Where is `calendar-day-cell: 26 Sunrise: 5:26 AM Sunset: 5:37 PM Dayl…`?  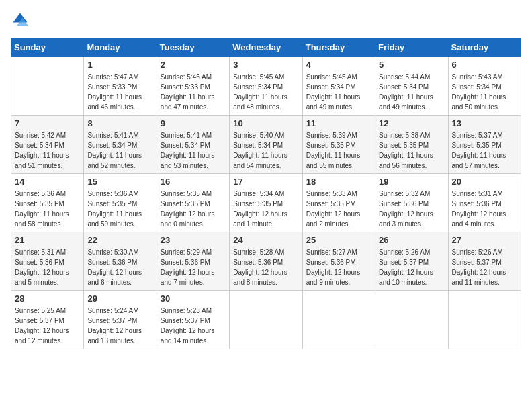
calendar-day-cell: 26 Sunrise: 5:26 AM Sunset: 5:37 PM Dayl… is located at coordinates (412, 262).